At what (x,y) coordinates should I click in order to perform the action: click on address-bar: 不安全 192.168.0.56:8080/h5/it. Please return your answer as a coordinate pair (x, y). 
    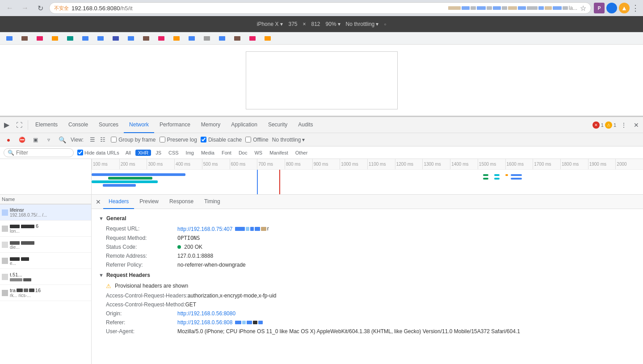
    Looking at the image, I should click on (320, 8).